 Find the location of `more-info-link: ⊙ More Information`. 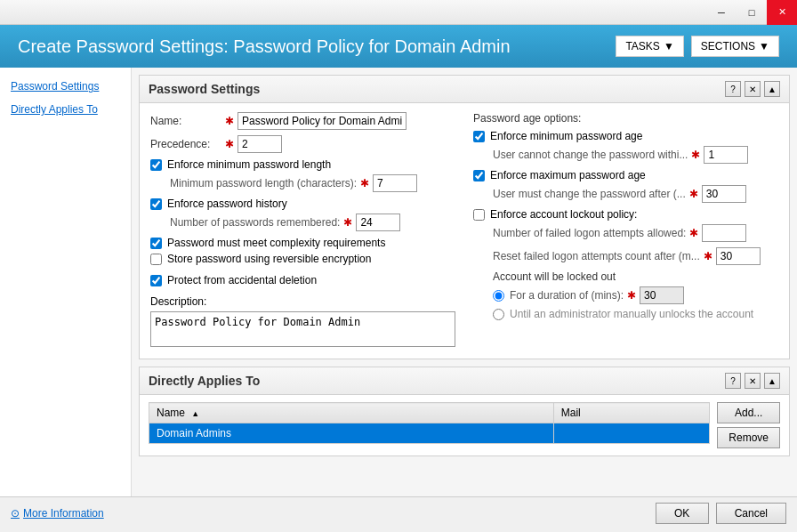

more-info-link: ⊙ More Information is located at coordinates (57, 513).